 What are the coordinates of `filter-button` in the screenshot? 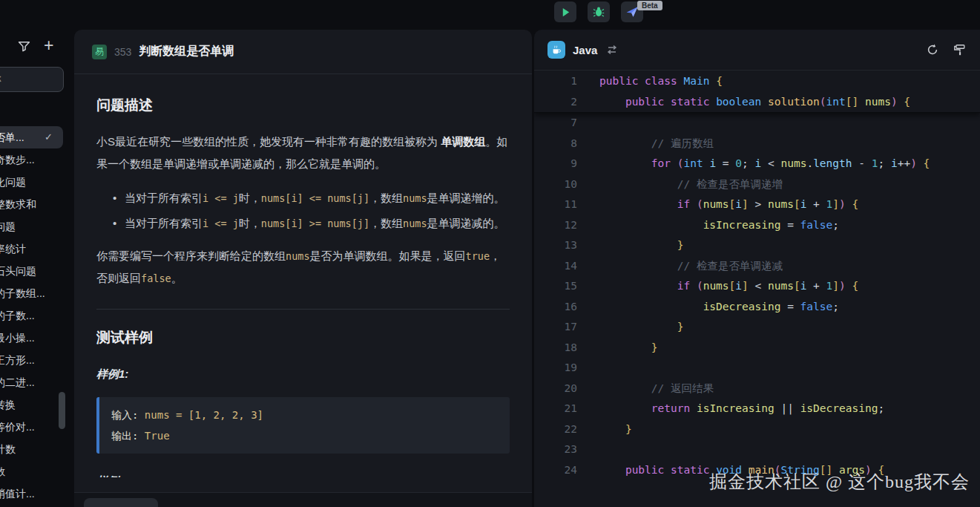 It's located at (24, 48).